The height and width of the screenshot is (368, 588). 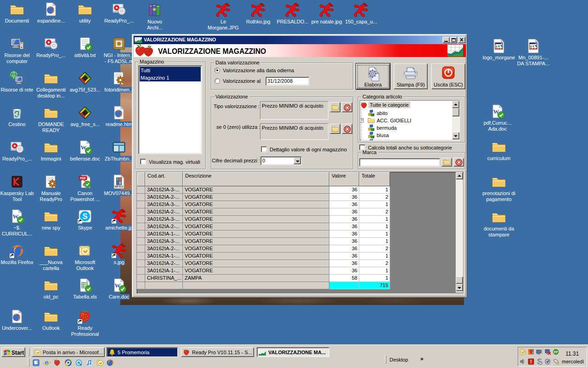 I want to click on svg-text: FP, so click(x=556, y=352).